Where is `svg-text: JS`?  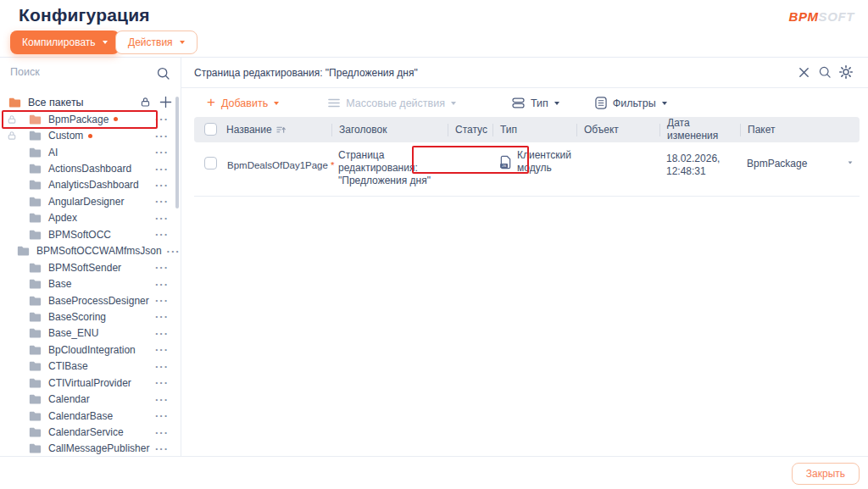 svg-text: JS is located at coordinates (504, 166).